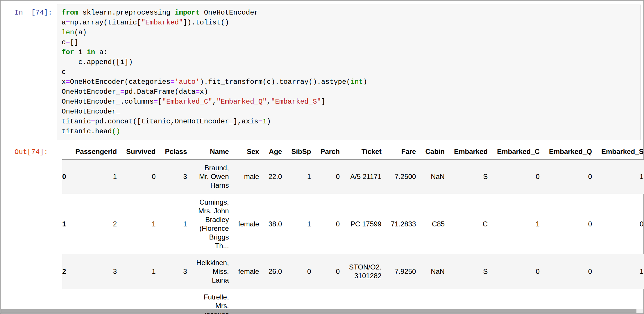  I want to click on column-header-embarked: Embarked, so click(471, 152).